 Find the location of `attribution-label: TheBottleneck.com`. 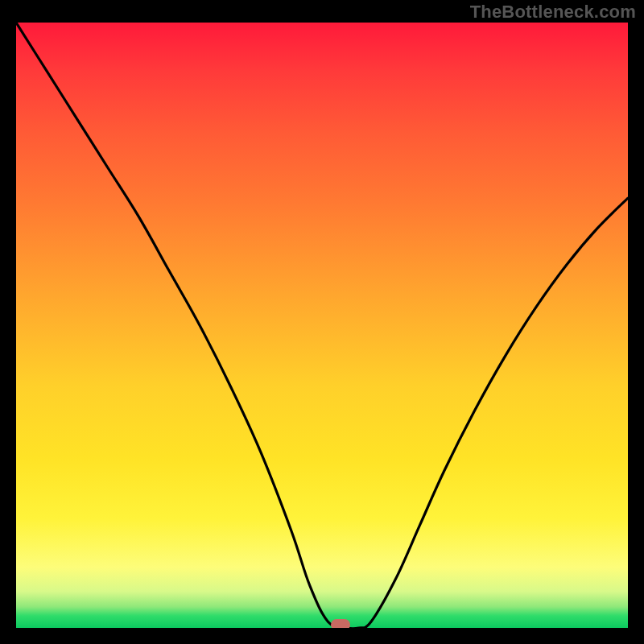

attribution-label: TheBottleneck.com is located at coordinates (553, 12).